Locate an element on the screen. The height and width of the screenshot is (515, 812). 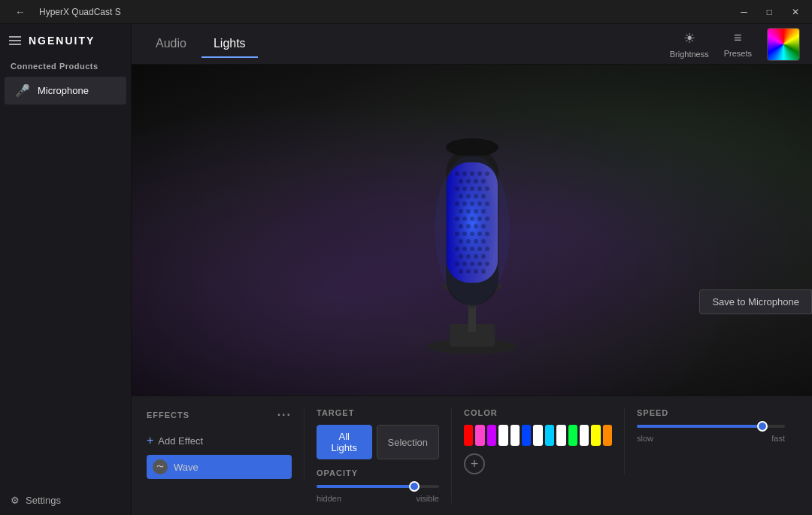
top-bar-actions: ☀ Brightness ≡ Presets is located at coordinates (735, 44).